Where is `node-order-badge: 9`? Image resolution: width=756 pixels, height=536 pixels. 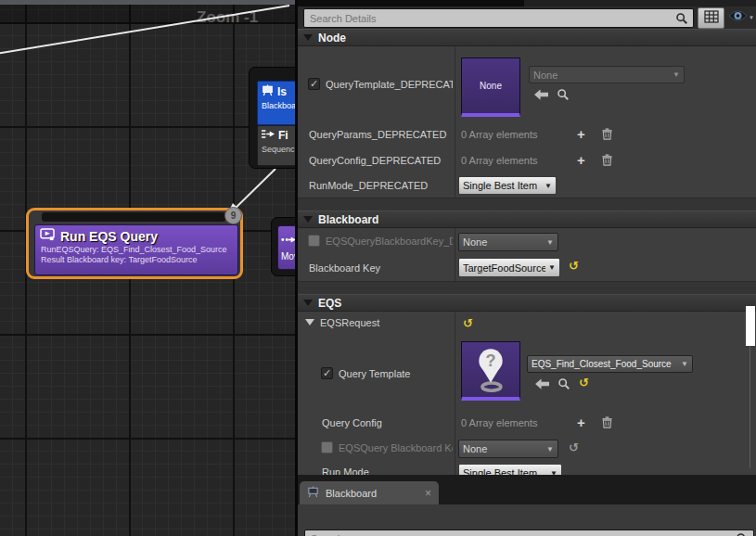 node-order-badge: 9 is located at coordinates (234, 215).